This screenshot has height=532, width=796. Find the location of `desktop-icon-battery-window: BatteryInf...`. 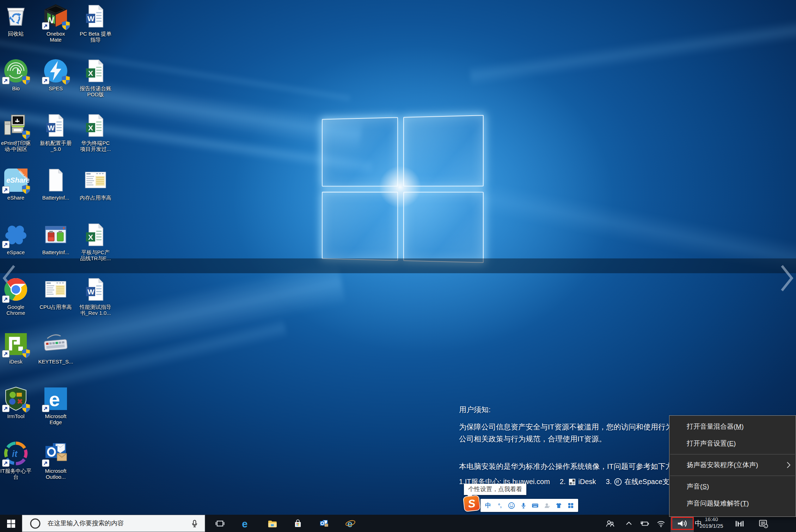

desktop-icon-battery-window: BatteryInf... is located at coordinates (56, 238).